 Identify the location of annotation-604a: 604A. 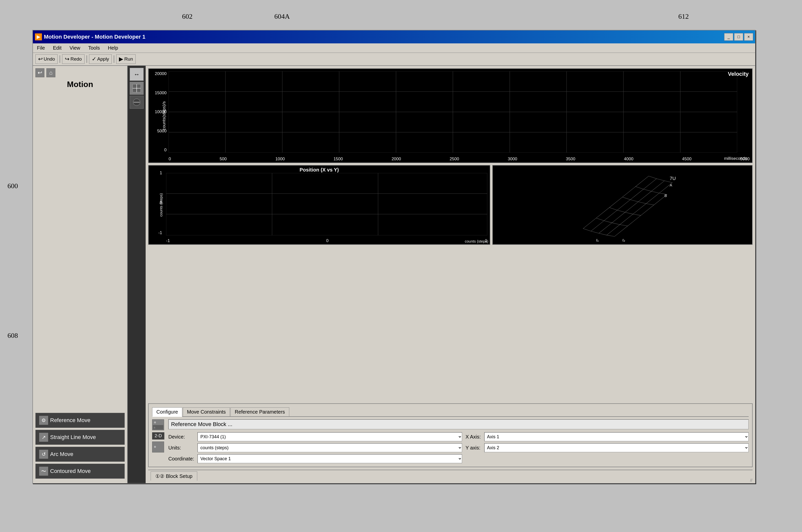
(282, 16).